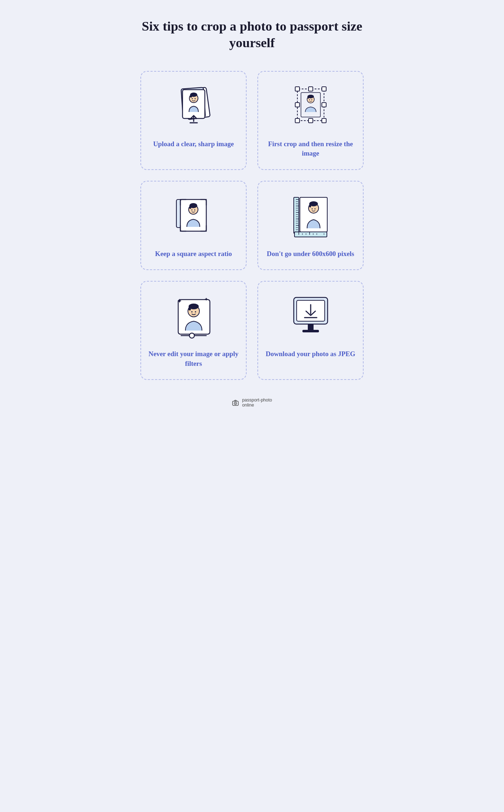  I want to click on card-4-label: Don't go under 600x600 pixels, so click(310, 254).